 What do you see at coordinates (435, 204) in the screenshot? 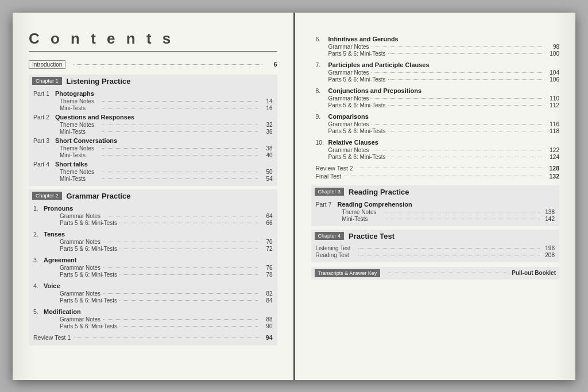
I see `part7-row: Part 7 Reading Comprehension` at bounding box center [435, 204].